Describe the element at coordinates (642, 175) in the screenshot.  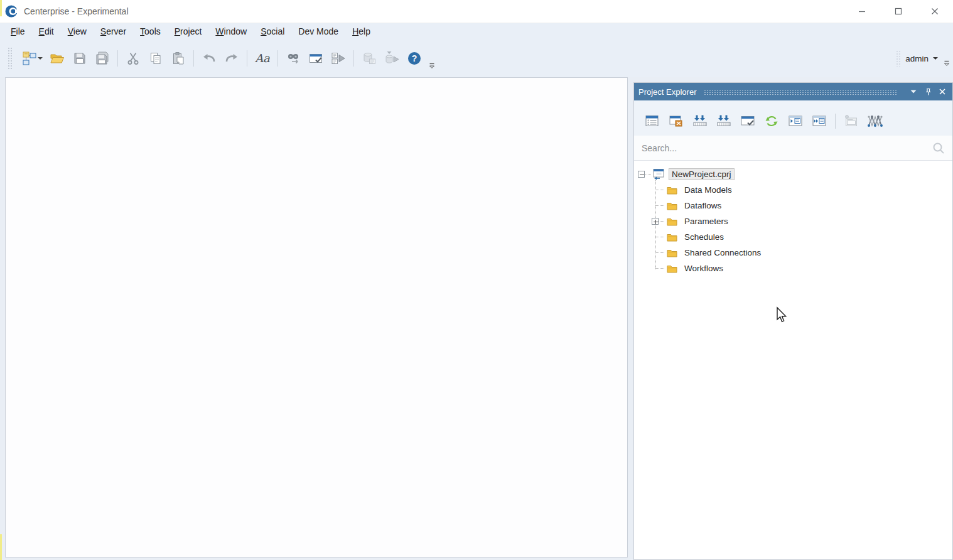
I see `collapse-expander-icon` at that location.